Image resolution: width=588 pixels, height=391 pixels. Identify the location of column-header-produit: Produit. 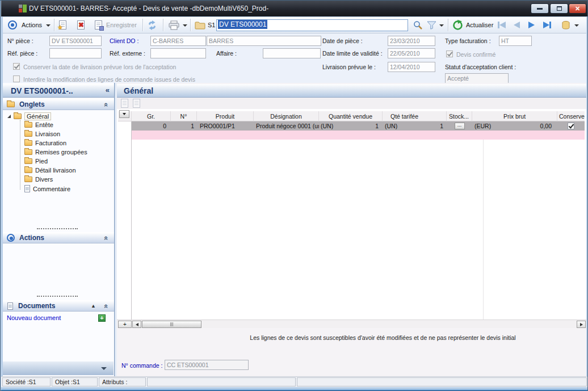
(225, 116).